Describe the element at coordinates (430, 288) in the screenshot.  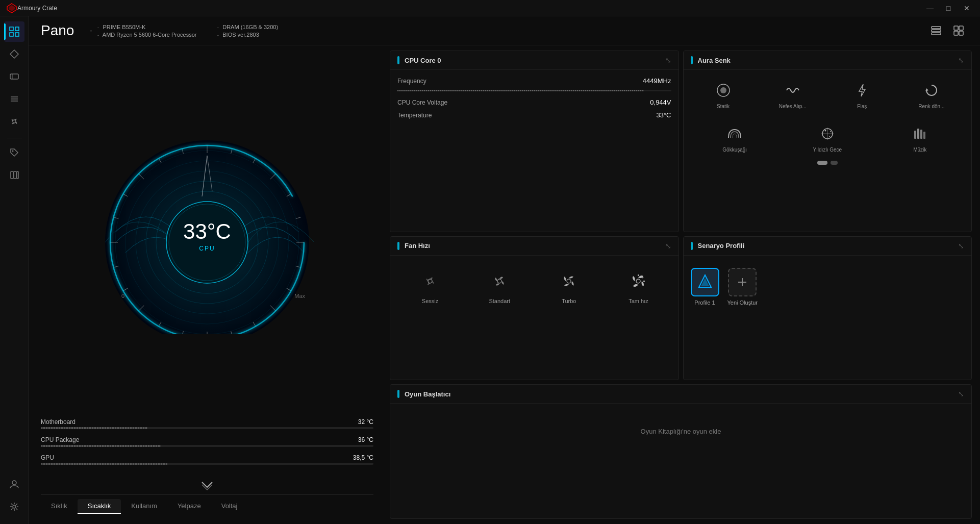
I see `fan-item-sessiz: Sessiz` at that location.